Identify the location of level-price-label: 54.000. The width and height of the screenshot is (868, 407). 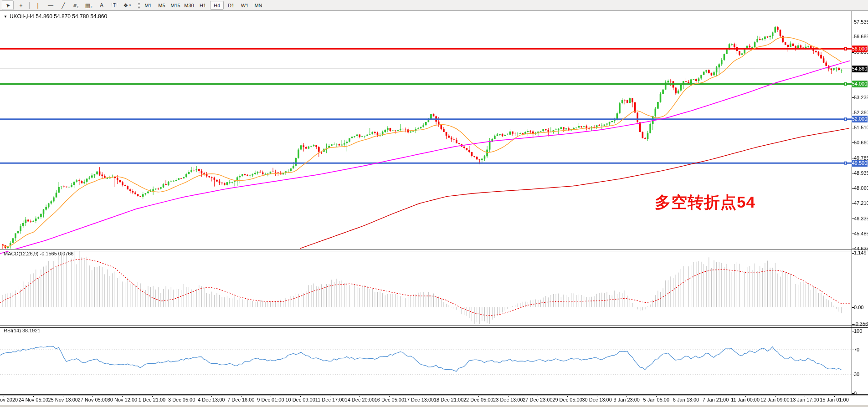
(859, 84).